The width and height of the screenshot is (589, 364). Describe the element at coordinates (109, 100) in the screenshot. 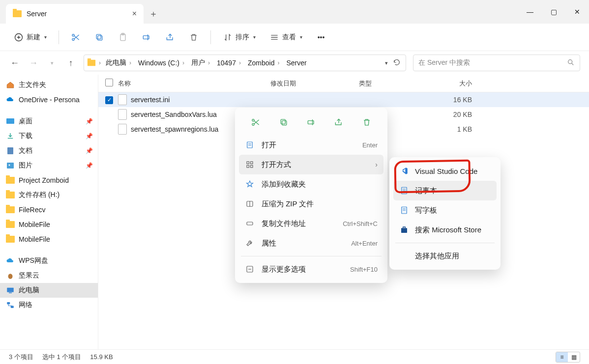

I see `row-checkbox: ✓` at that location.